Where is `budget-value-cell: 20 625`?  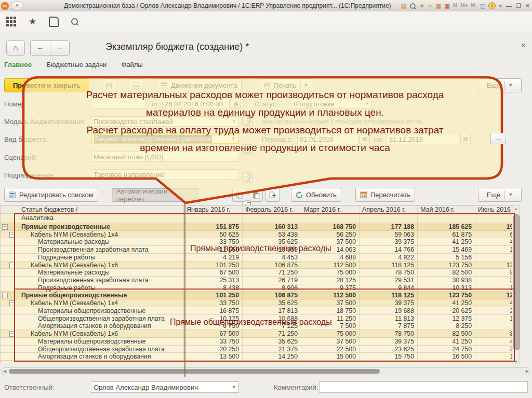 budget-value-cell: 20 625 is located at coordinates (446, 311).